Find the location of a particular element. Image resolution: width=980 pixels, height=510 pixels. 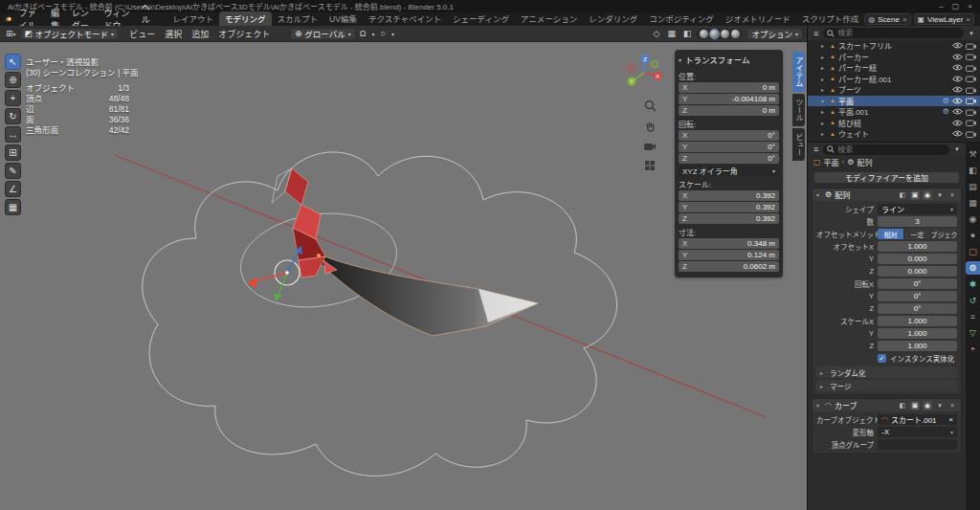

dimensions-y-field: Y0.124 m is located at coordinates (729, 255).